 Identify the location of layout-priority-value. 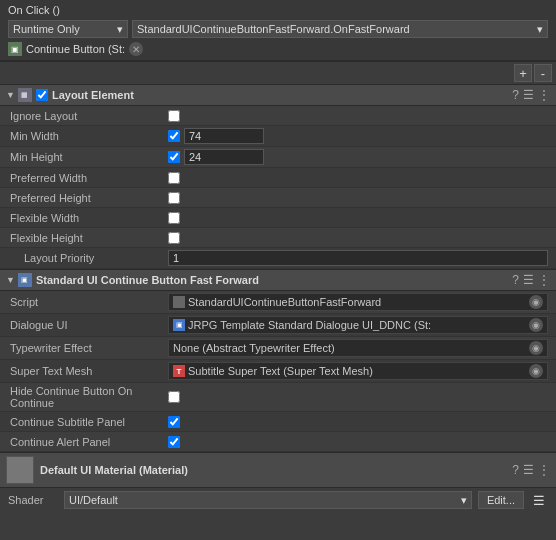
(358, 258).